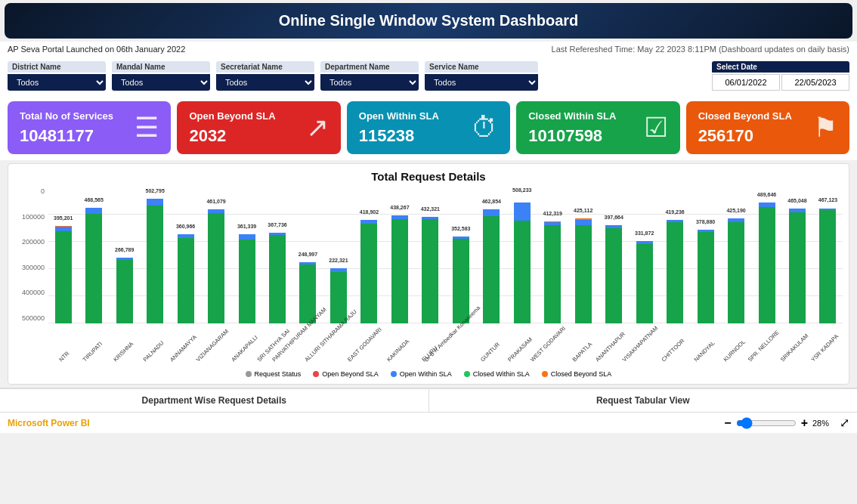 This screenshot has width=857, height=504. What do you see at coordinates (29, 191) in the screenshot?
I see `y-axis-label: 0` at bounding box center [29, 191].